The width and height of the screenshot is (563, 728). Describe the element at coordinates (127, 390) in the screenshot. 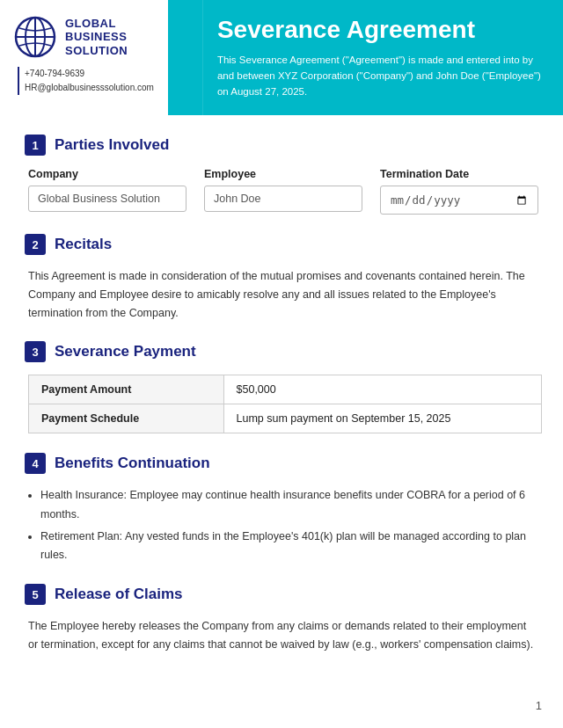

I see `payment-amount-label: Payment Amount` at that location.